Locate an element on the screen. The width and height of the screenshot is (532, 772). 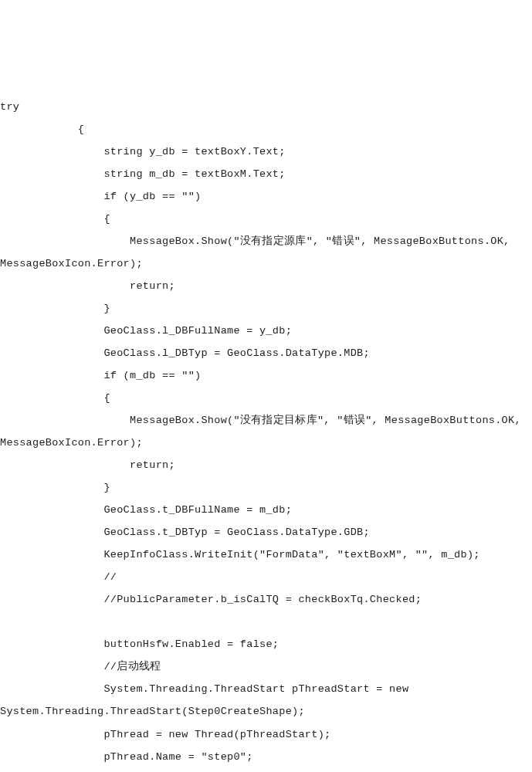
code-line: //PublicParameter.b_isCalTQ = checkBoxTq… is located at coordinates (266, 599).